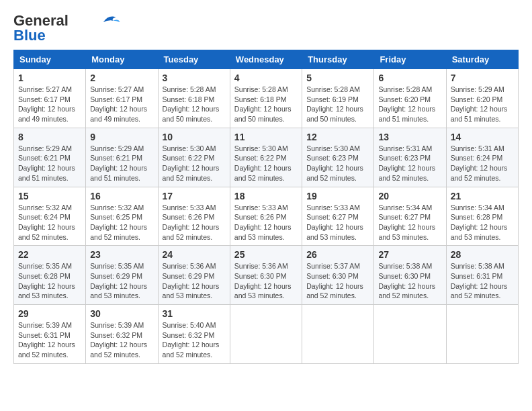 This screenshot has height=411, width=532. I want to click on day-number: 21, so click(482, 196).